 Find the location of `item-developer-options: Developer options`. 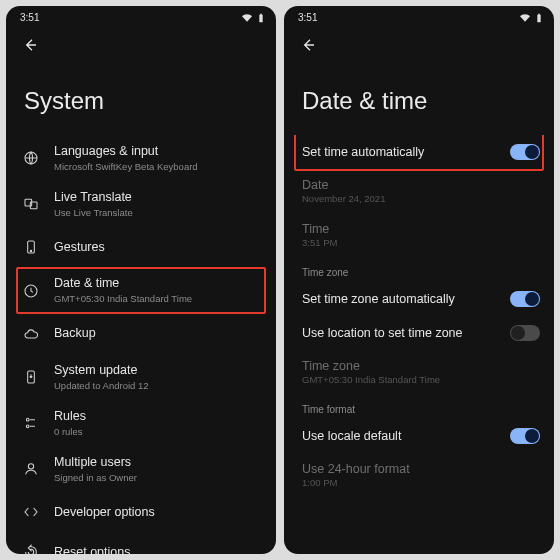

item-developer-options: Developer options is located at coordinates (141, 512).